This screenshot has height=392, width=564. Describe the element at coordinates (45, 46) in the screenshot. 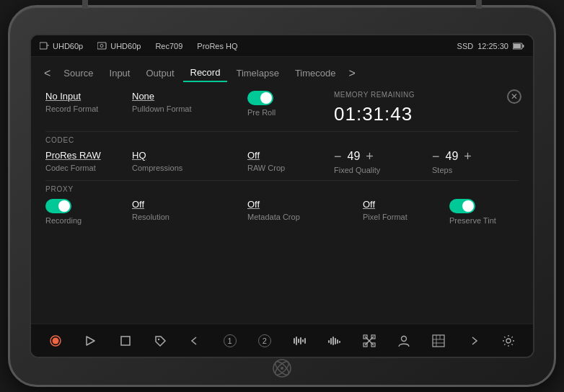

I see `input-icon` at that location.